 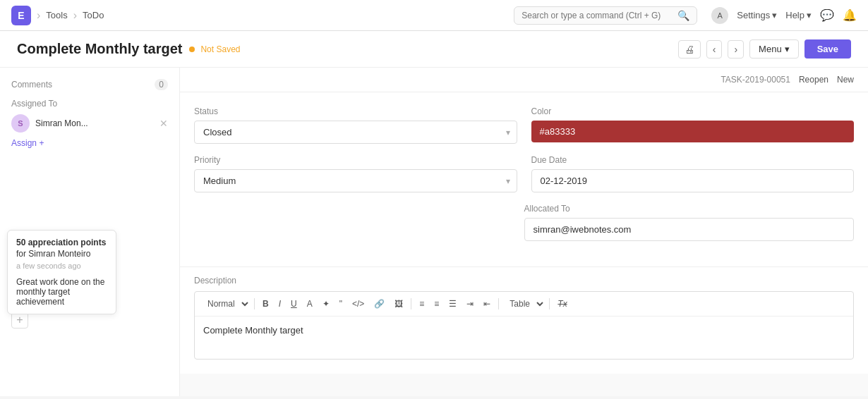 I want to click on priority-group: Priority Medium ▾, so click(x=356, y=173).